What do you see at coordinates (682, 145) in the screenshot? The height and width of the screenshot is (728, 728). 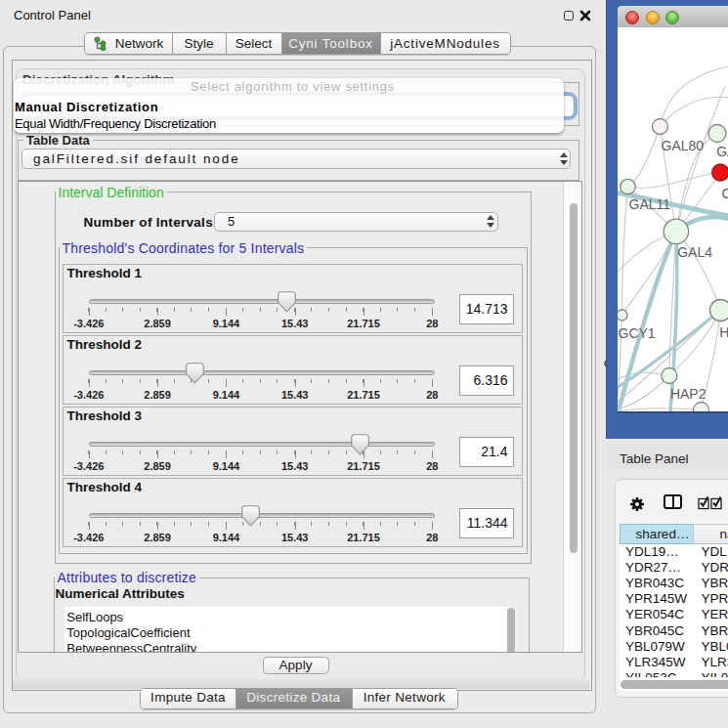 I see `svg-text: GAL80` at bounding box center [682, 145].